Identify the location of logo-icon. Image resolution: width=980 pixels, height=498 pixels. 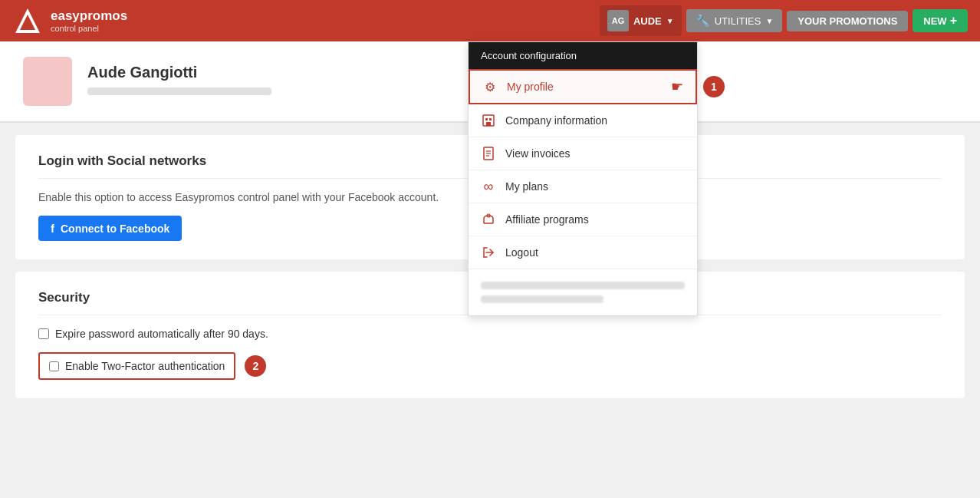
(28, 21).